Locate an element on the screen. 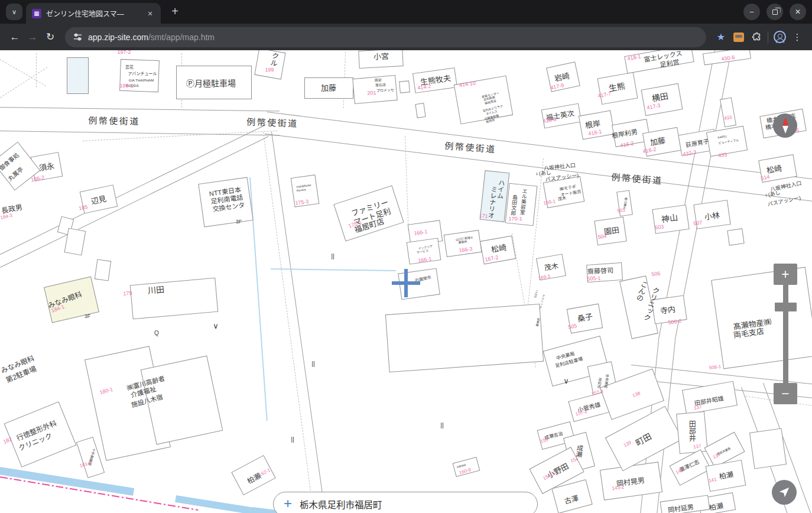 Image resolution: width=812 pixels, height=513 pixels. tab-title: ゼンリン住宅地図スマ― is located at coordinates (93, 13).